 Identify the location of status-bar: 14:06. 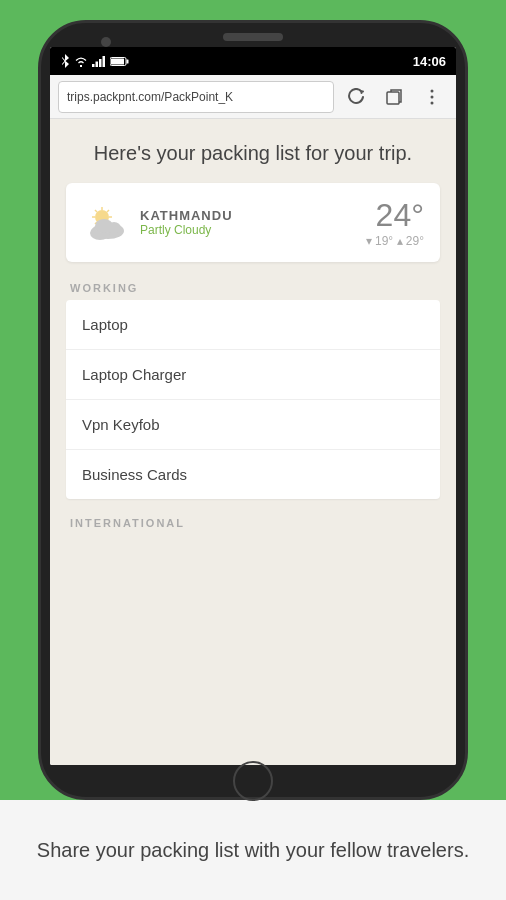
(253, 61).